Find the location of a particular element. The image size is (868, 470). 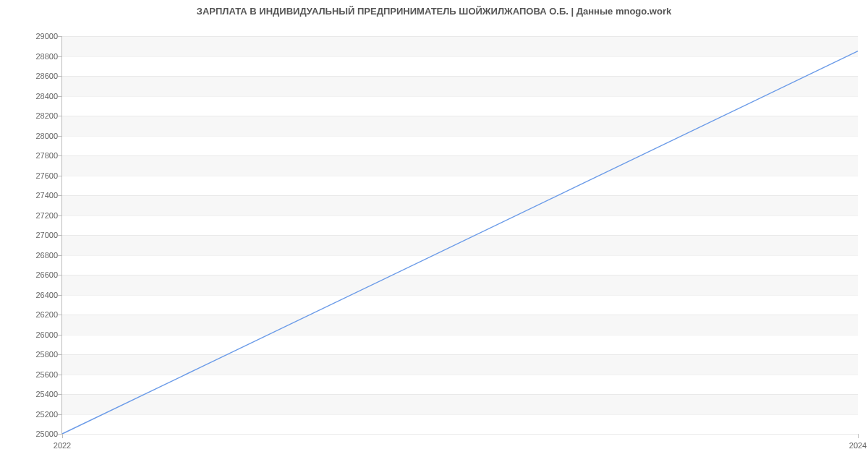

y-tick-label: 27800 is located at coordinates (40, 155).